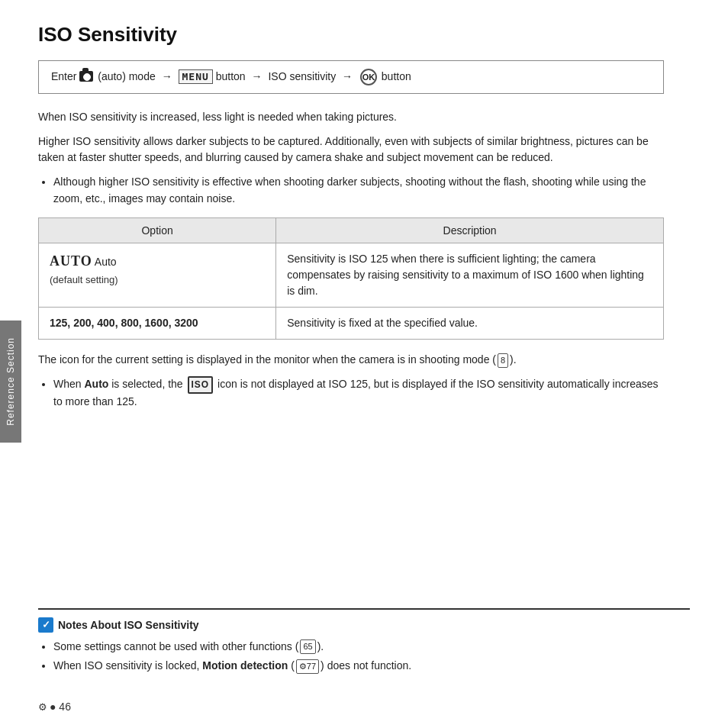  Describe the element at coordinates (195, 76) in the screenshot. I see `menu-button-label: MENU` at that location.